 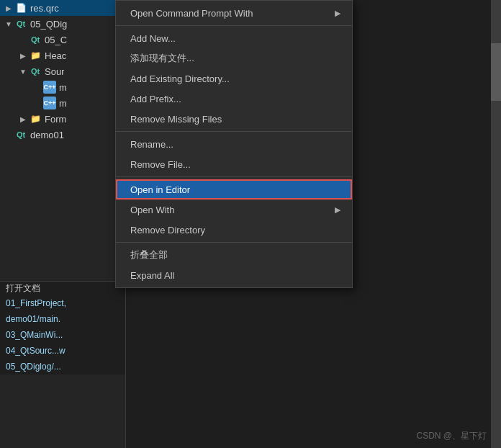 I want to click on folder-icon: 📁, so click(x=35, y=119).